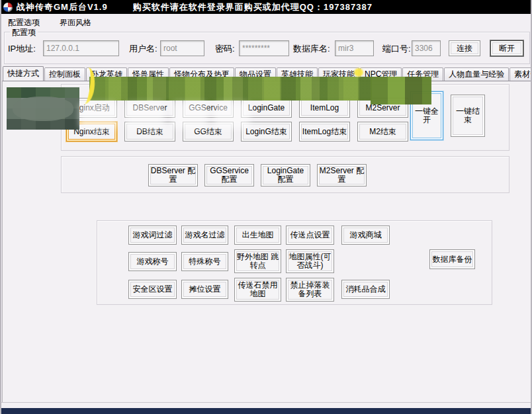 Image resolution: width=532 pixels, height=414 pixels. Describe the element at coordinates (229, 175) in the screenshot. I see `ggservice-config-button: GGService 配置` at that location.